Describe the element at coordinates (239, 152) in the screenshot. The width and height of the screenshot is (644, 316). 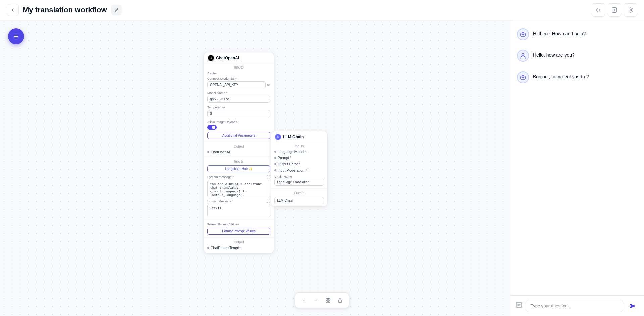
I see `chat-openai-node: ✦ ChatOpenAI Inputs Cache Connect Creden…` at that location.